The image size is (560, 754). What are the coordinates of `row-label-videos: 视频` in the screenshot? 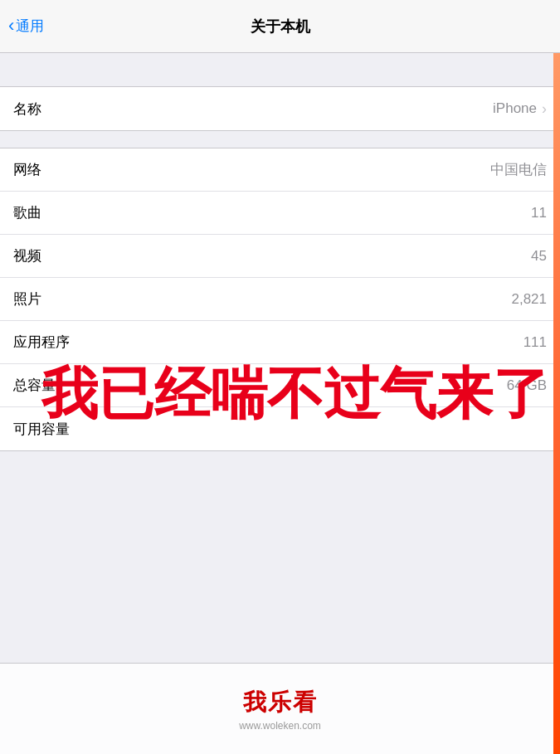 It's located at (27, 255).